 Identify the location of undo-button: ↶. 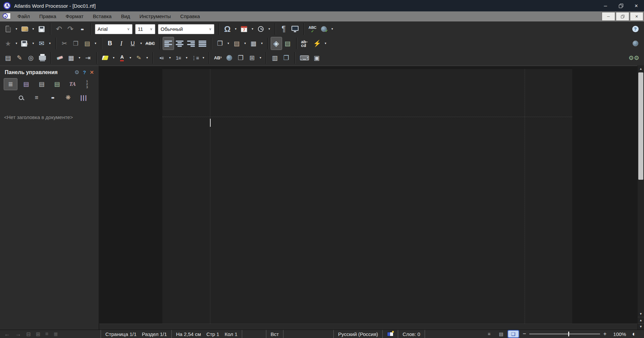
(59, 29).